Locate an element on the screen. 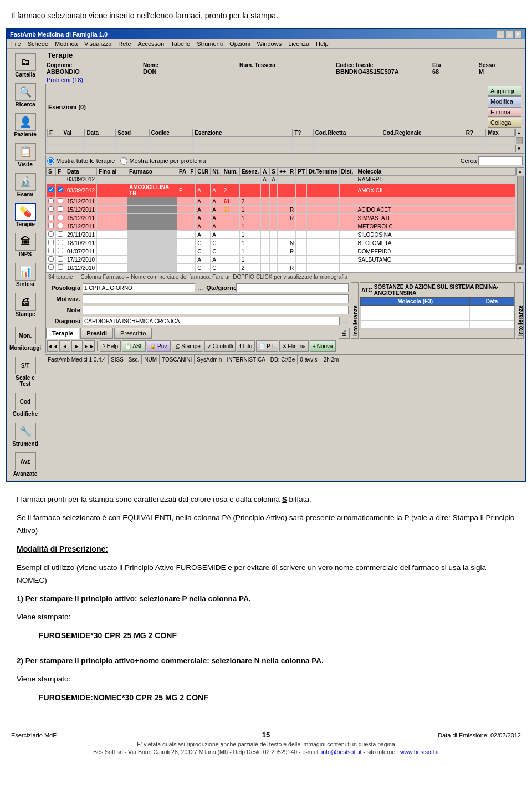 The width and height of the screenshot is (532, 804). intolleranze-tab-left: Intolleranze is located at coordinates (355, 311).